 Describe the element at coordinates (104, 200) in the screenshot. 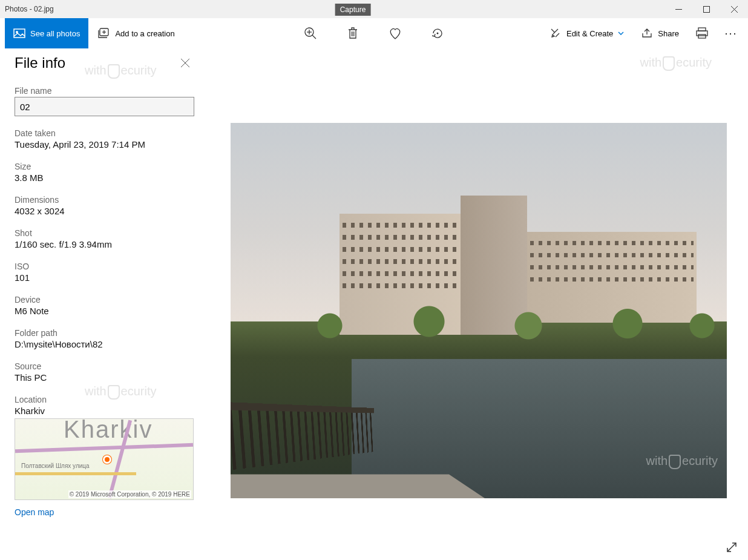

I see `dimensions-label: Dimensions` at that location.